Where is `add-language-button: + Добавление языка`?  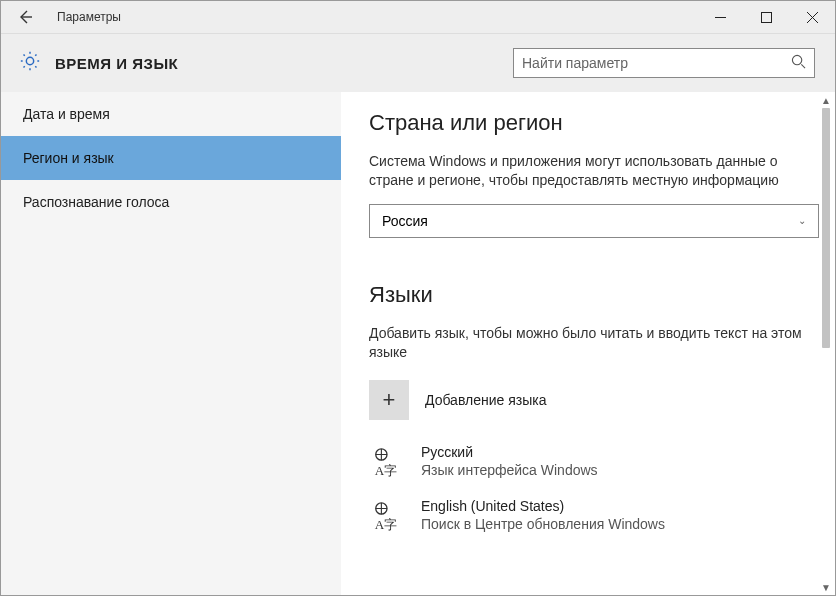
add-language-button: + Добавление языка is located at coordinates (588, 400).